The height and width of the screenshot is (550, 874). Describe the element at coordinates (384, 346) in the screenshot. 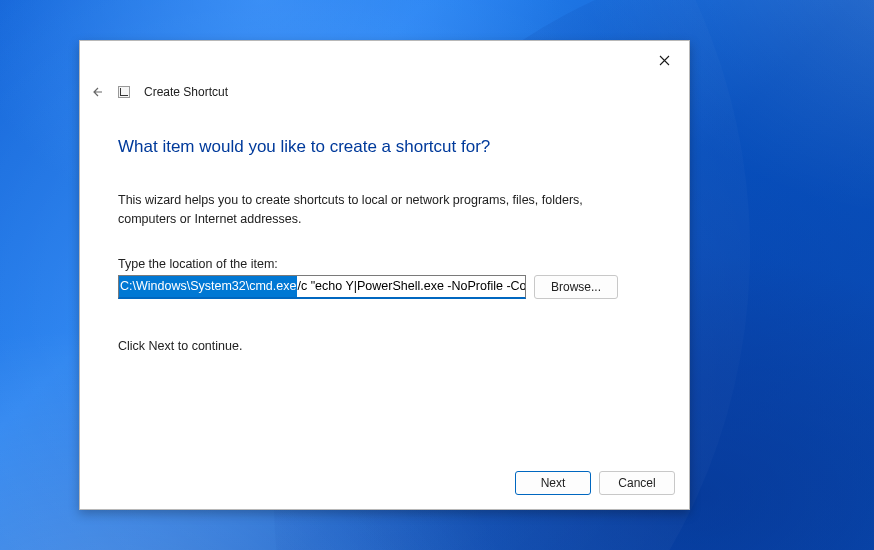

I see `continue-hint: Click Next to continue.` at that location.